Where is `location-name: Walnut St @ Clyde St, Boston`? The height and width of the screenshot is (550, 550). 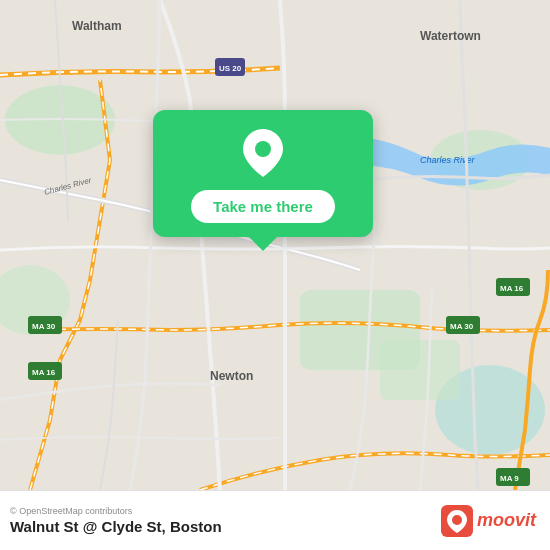 location-name: Walnut St @ Clyde St, Boston is located at coordinates (116, 526).